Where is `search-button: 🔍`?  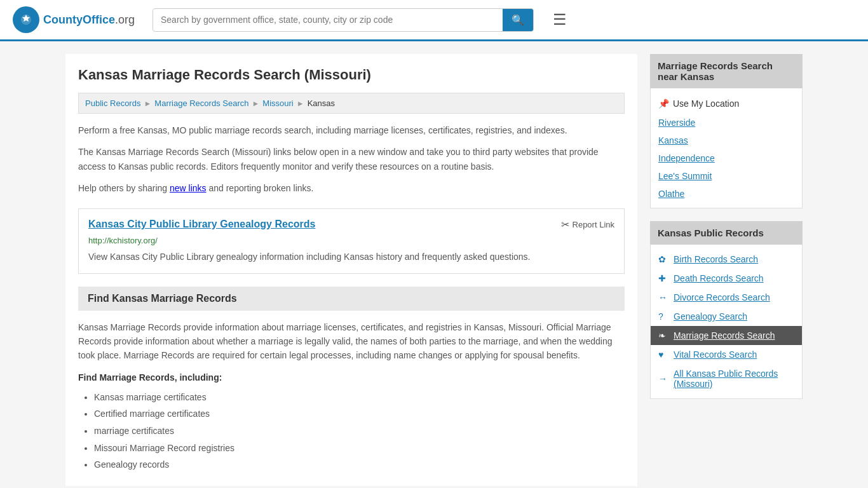
search-button: 🔍 is located at coordinates (518, 20).